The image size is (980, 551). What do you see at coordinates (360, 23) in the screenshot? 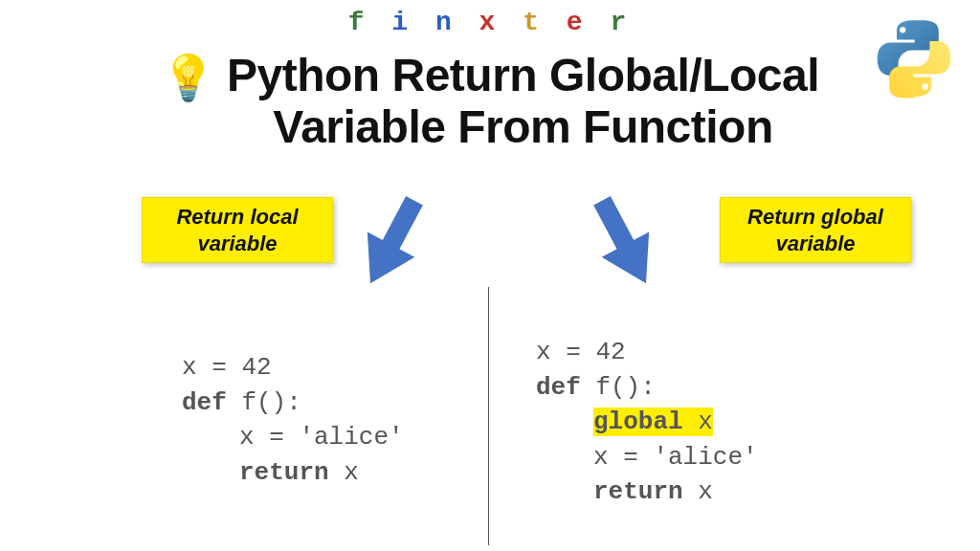
I see `brand-letter: f` at bounding box center [360, 23].